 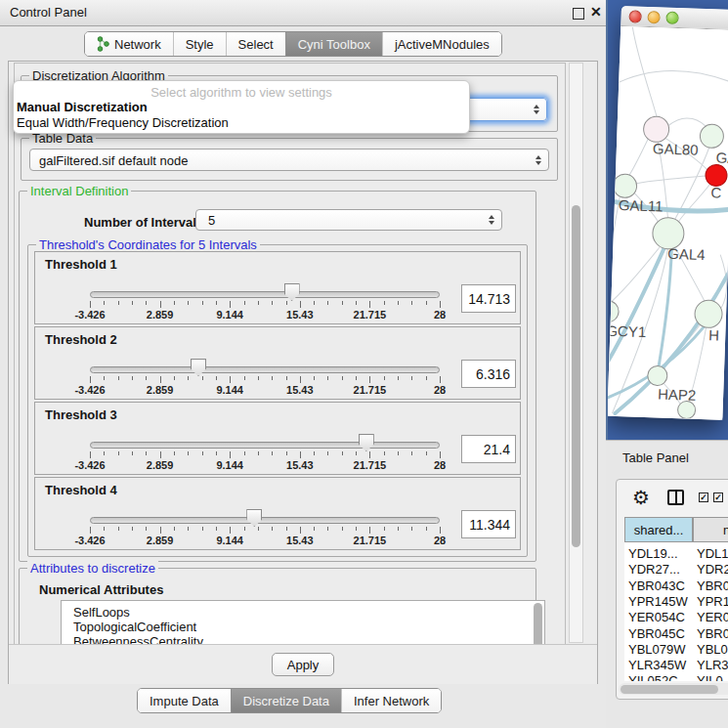 I want to click on float-window-icon, so click(x=578, y=14).